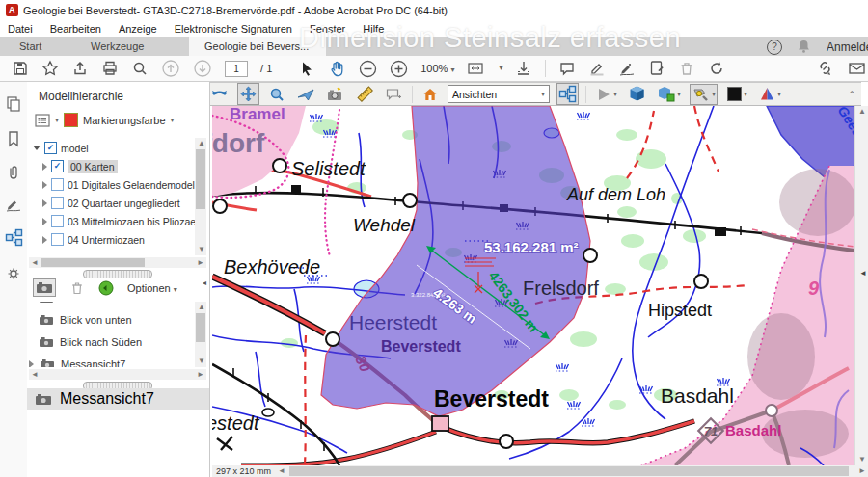  What do you see at coordinates (365, 94) in the screenshot?
I see `3d-measure-icon` at bounding box center [365, 94].